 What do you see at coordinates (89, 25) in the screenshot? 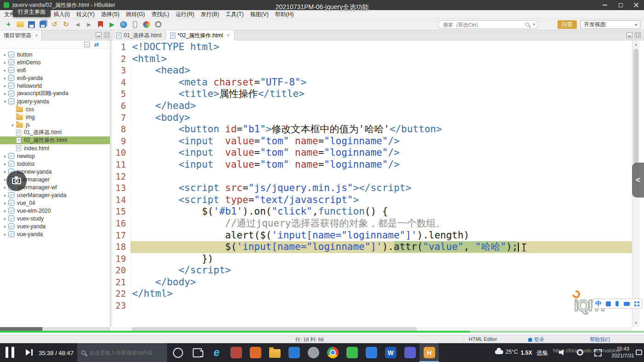
I see `forward-icon: ▶` at bounding box center [89, 25].